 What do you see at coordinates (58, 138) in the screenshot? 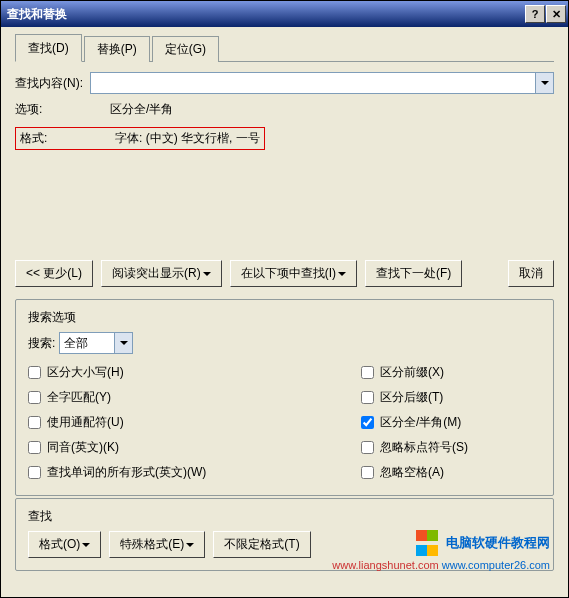
I see `format-label: 格式:` at bounding box center [58, 138].